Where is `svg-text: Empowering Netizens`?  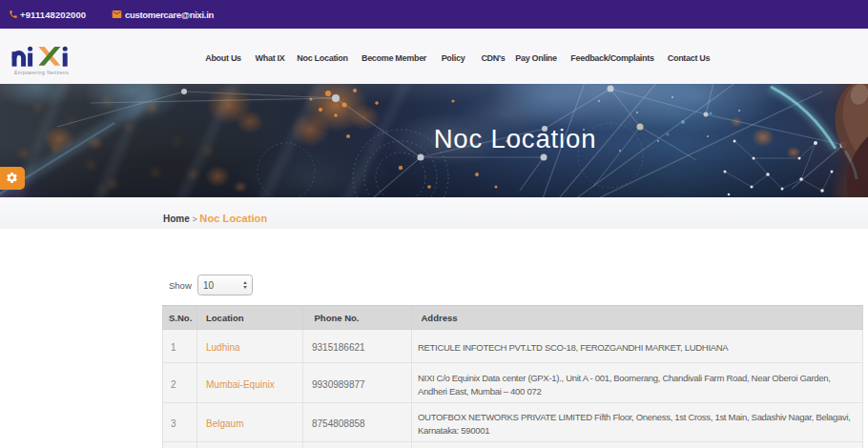
svg-text: Empowering Netizens is located at coordinates (42, 72).